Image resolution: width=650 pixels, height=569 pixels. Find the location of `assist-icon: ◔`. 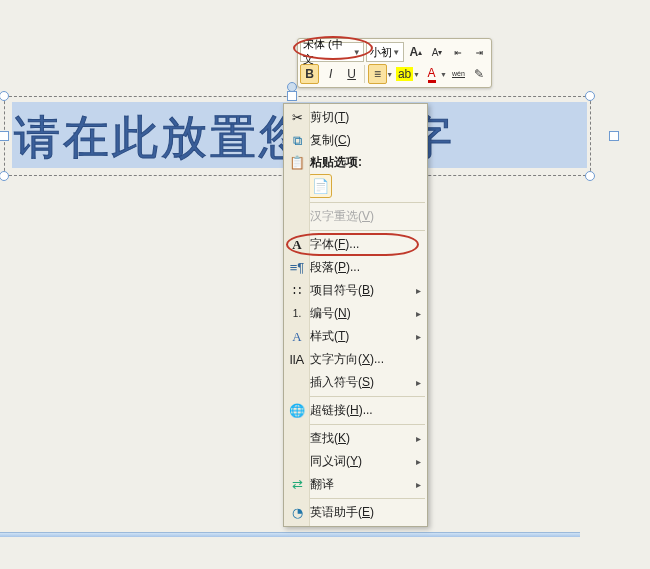

assist-icon: ◔ is located at coordinates (297, 512).